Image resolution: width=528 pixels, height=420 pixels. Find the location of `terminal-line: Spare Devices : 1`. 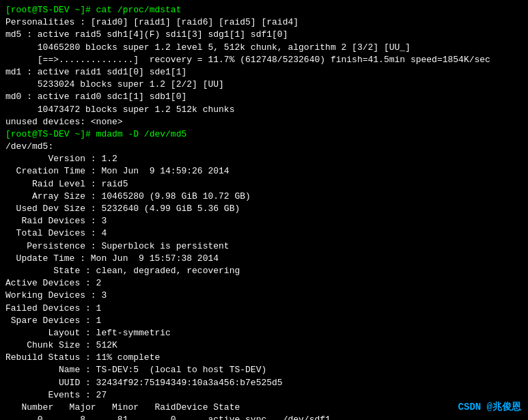

terminal-line: Spare Devices : 1 is located at coordinates (264, 321).